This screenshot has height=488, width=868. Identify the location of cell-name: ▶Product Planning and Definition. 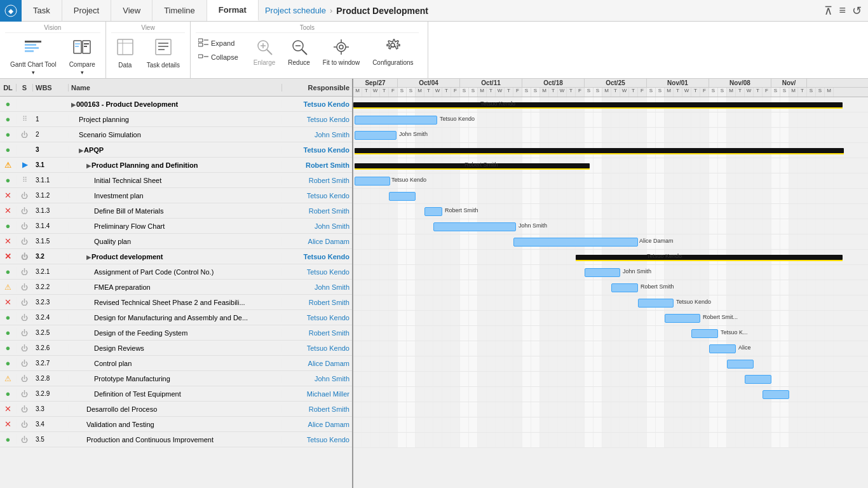
(175, 165).